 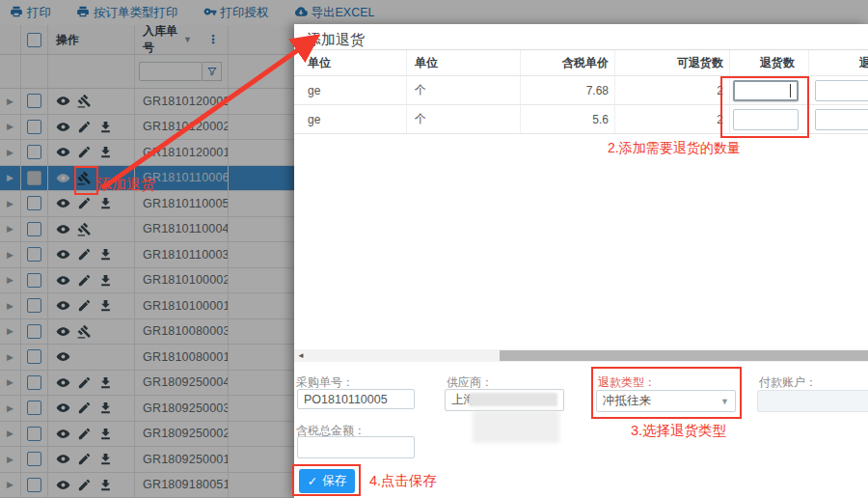 I want to click on text-cursor, so click(x=791, y=91).